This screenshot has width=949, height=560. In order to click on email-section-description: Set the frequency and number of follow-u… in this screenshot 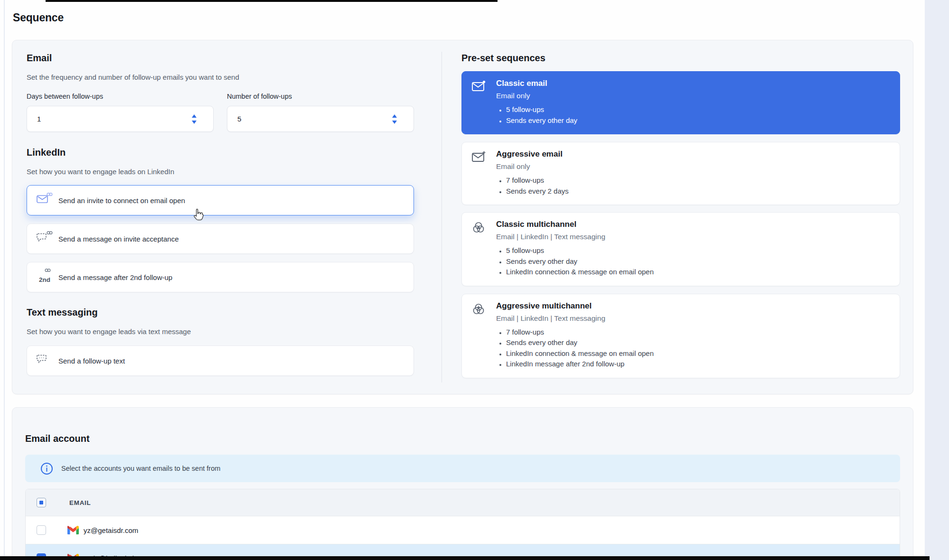, I will do `click(220, 77)`.